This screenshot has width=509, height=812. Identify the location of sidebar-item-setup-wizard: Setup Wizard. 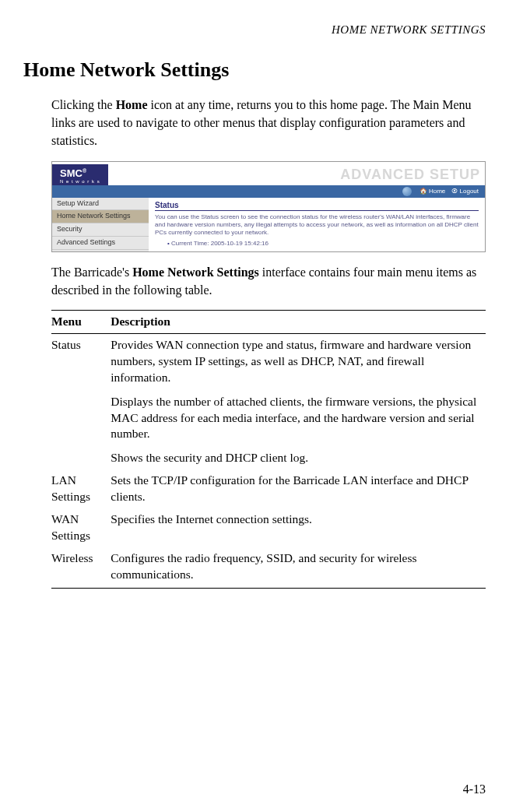
(100, 204).